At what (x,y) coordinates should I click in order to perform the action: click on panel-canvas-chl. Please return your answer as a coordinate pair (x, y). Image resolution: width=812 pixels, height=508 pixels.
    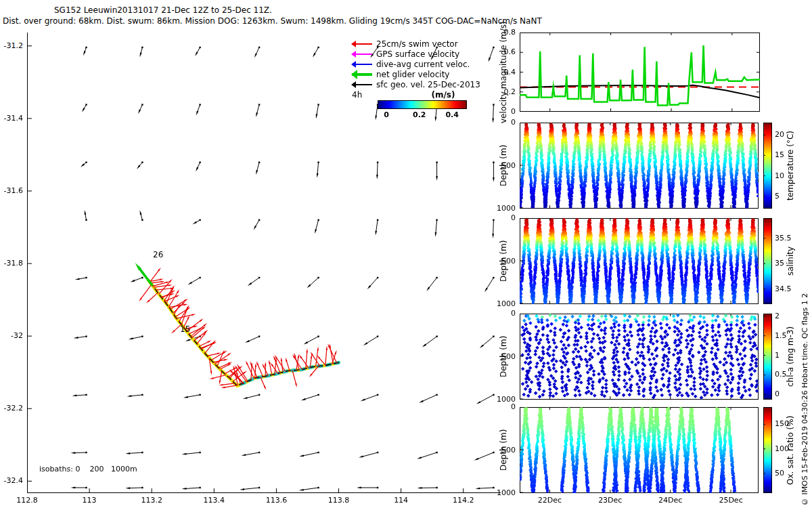
    Looking at the image, I should click on (639, 356).